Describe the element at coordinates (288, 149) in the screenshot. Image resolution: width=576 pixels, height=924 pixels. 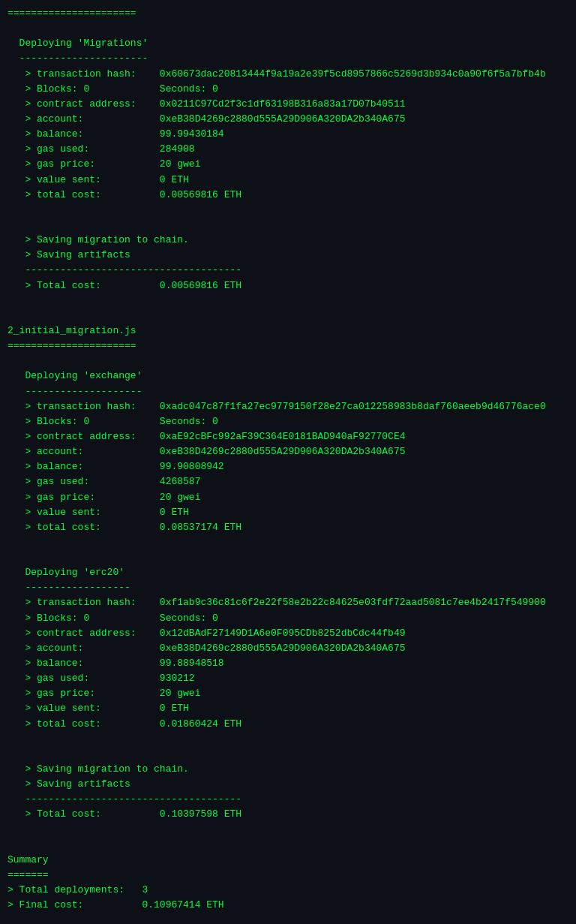
I see `terminal-line: > gas used: 284908` at that location.